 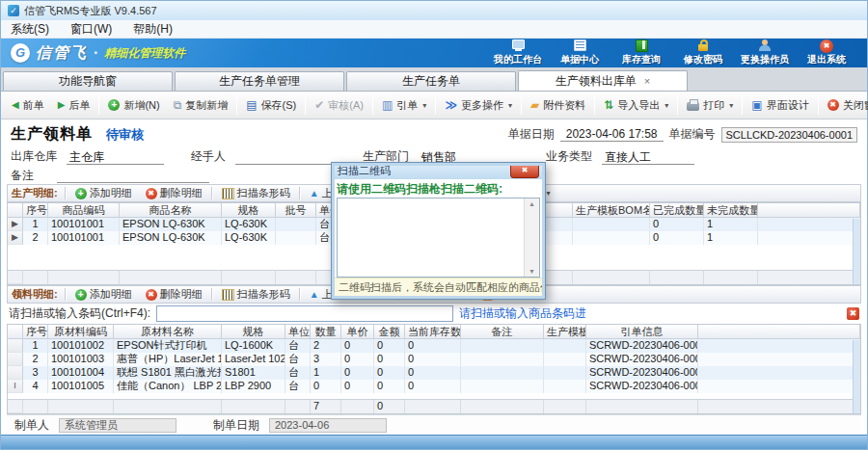 What do you see at coordinates (434, 133) in the screenshot?
I see `document-header: 生产领料单 待审核 单据日期 2023-04-06 17:58 单据编号 SCL…` at bounding box center [434, 133].